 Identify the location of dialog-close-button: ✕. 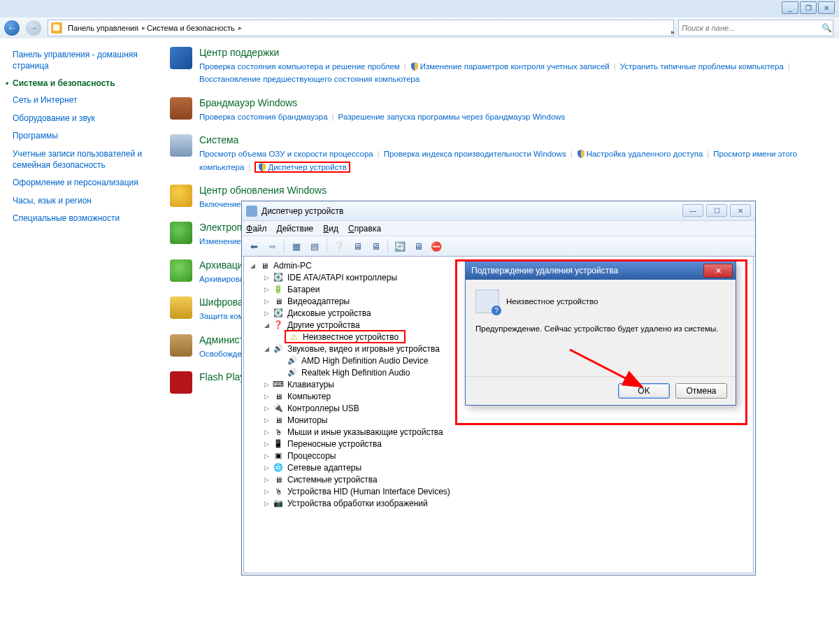
(718, 271).